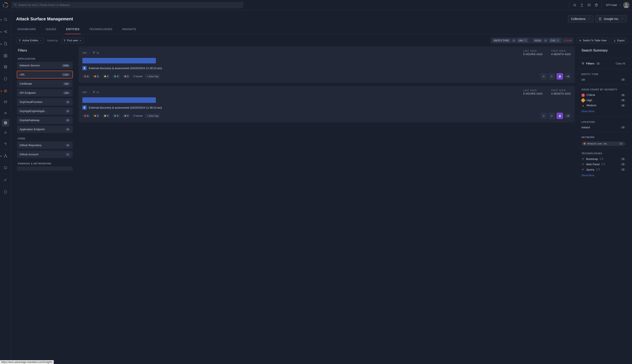 This screenshot has height=364, width=632. What do you see at coordinates (6, 32) in the screenshot?
I see `rail-item-share: ▸` at bounding box center [6, 32].